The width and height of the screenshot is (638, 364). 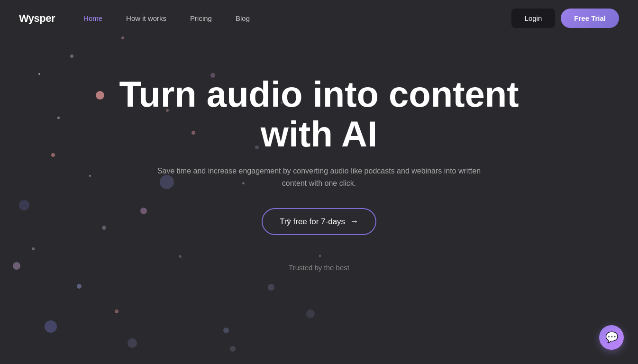 I want to click on chat-button: 💬, so click(x=611, y=337).